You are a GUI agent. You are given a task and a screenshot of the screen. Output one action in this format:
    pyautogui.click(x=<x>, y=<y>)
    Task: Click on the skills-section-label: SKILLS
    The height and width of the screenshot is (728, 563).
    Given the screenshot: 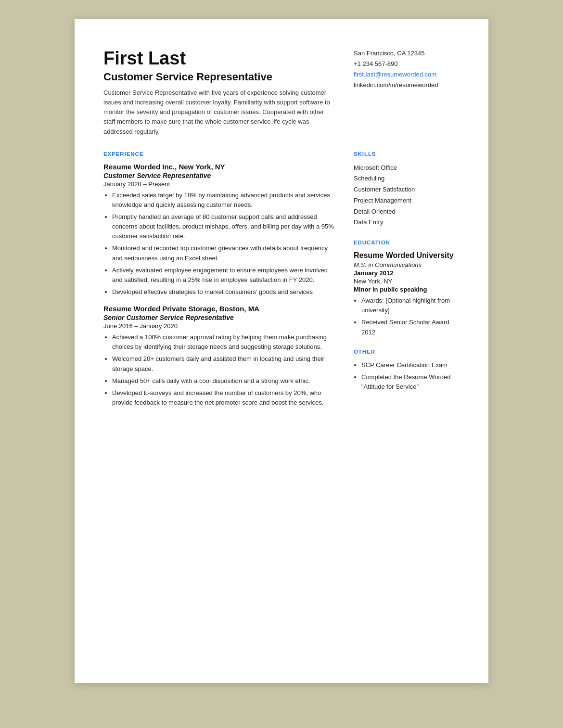 What is the action you would take?
    pyautogui.click(x=407, y=154)
    